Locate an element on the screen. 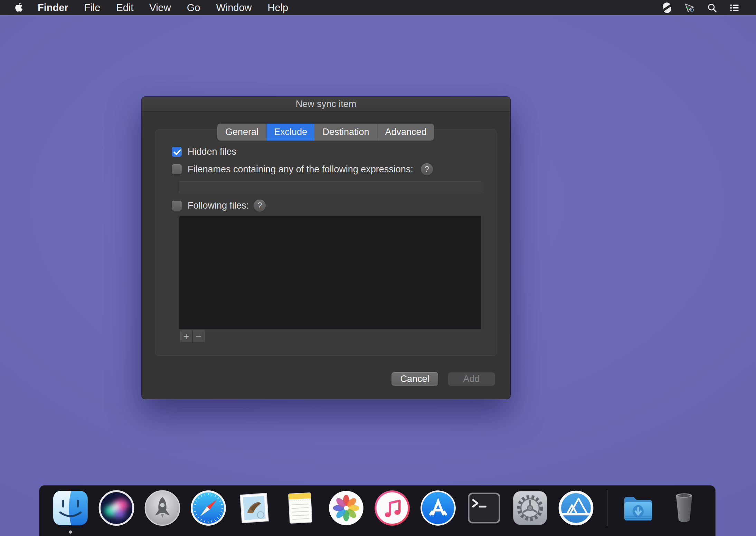 This screenshot has width=756, height=536. filenames-help-button: ? is located at coordinates (427, 169).